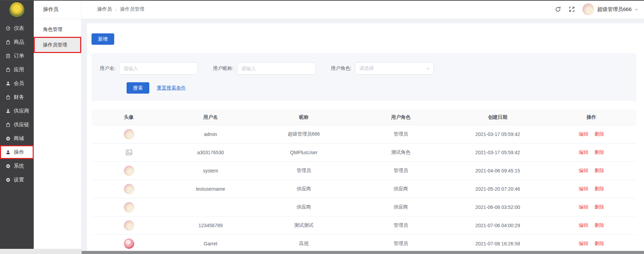 This screenshot has width=644, height=254. I want to click on sidebar-item-apps: 应用, so click(17, 70).